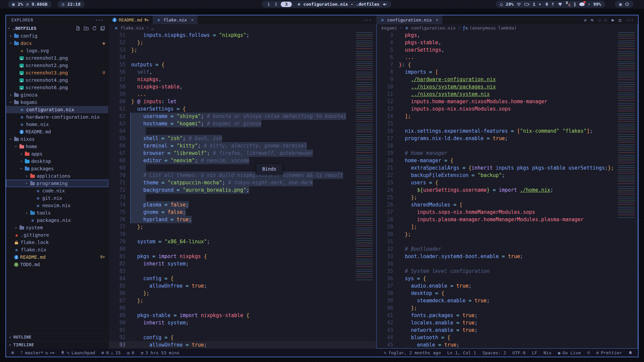 The height and width of the screenshot is (362, 644). Describe the element at coordinates (620, 20) in the screenshot. I see `split-editor-icon: ◫` at that location.